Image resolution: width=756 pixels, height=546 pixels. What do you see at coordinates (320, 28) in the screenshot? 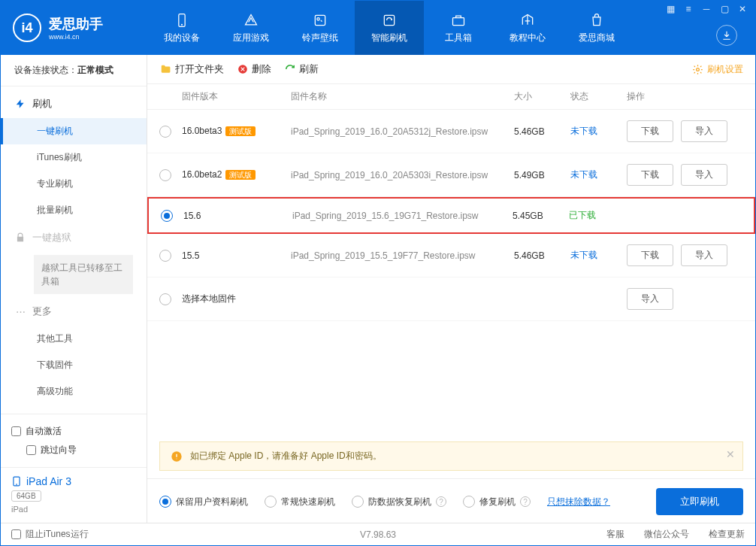
I see `nav-item-2: 铃声壁纸` at bounding box center [320, 28].